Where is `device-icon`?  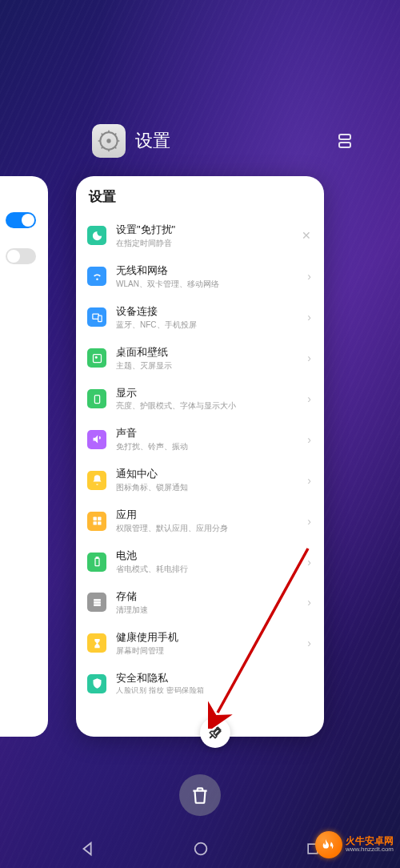
device-icon is located at coordinates (97, 317).